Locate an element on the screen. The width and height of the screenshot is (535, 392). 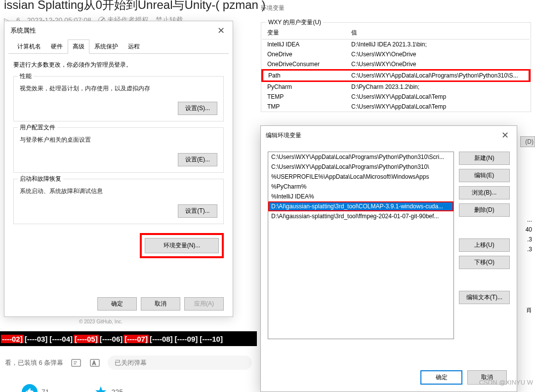
admin-note: 要进行大多数更改，你必须作为管理员登录。 is located at coordinates (119, 65).